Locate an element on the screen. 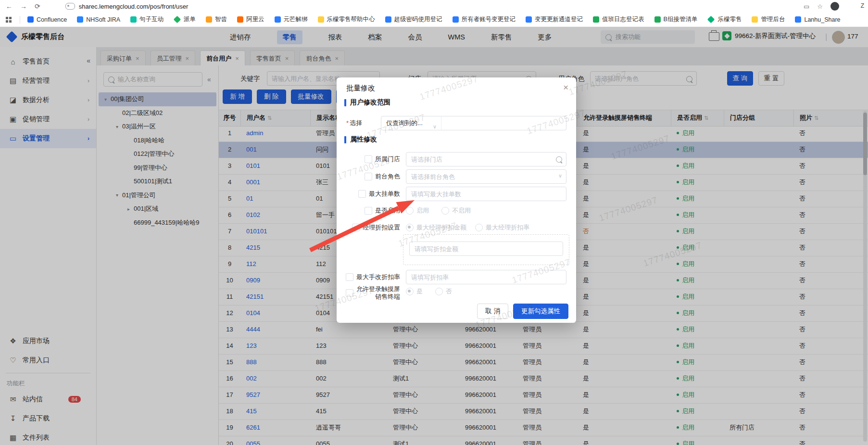 The image size is (868, 445). field-label: 销售终端 is located at coordinates (388, 296).